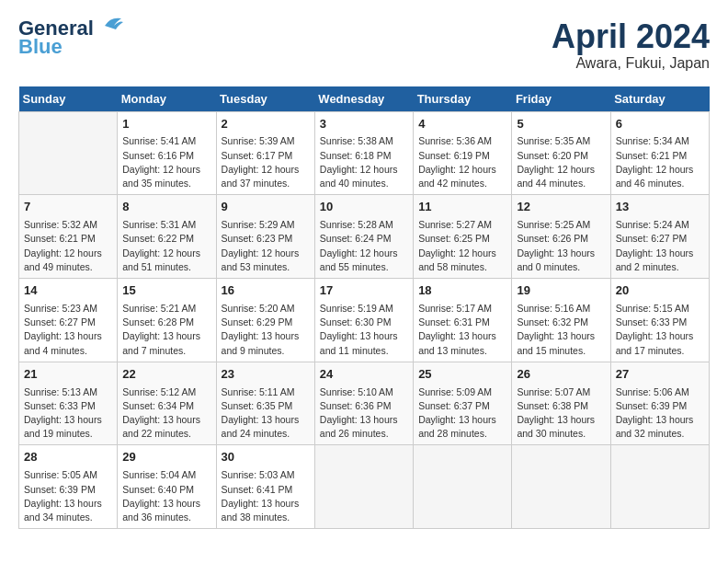 The width and height of the screenshot is (728, 563). Describe the element at coordinates (364, 99) in the screenshot. I see `header-row: SundayMondayTuesdayWednesdayThursdayFrid…` at that location.